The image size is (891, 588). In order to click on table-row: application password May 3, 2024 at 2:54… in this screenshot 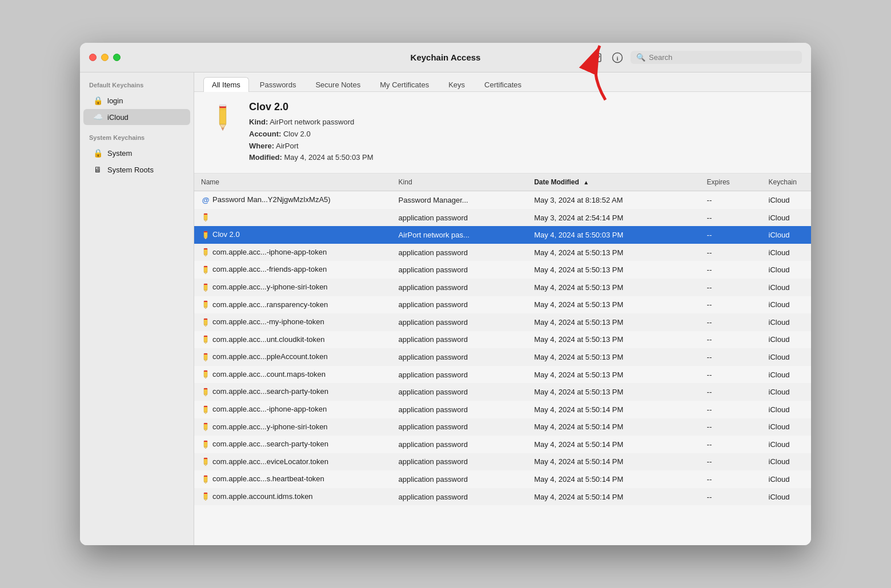, I will do `click(503, 218)`.